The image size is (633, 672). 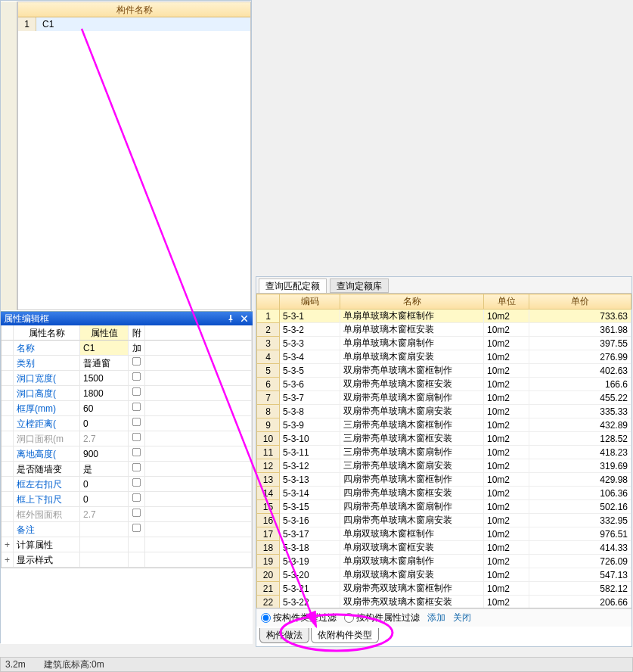 I want to click on rownum-header, so click(x=268, y=302).